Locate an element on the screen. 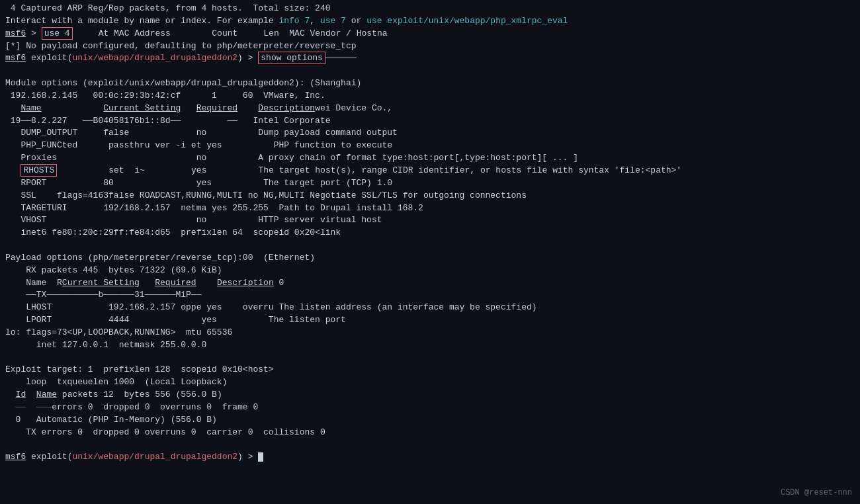 Image resolution: width=860 pixels, height=504 pixels. exploit-id-name-header: Id Name packets 12 bytes 556 (556.0 B) is located at coordinates (430, 396).